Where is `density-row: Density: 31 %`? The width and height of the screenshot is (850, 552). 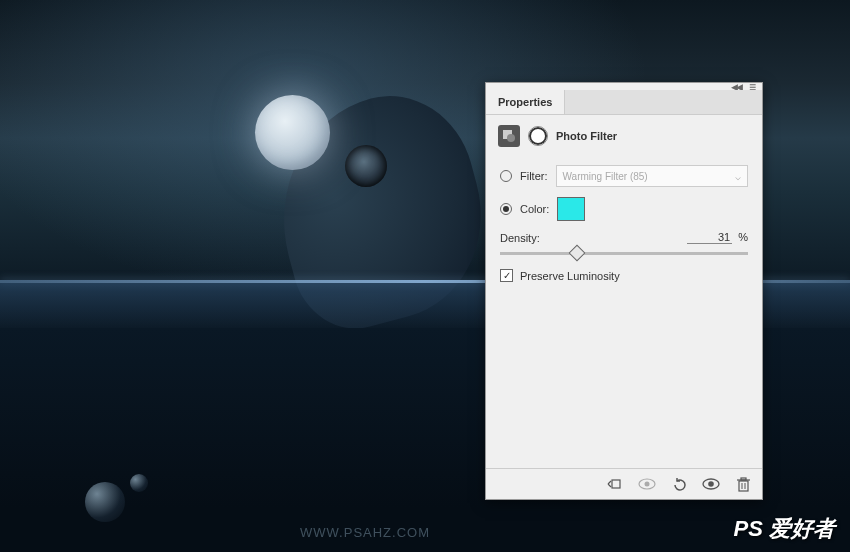 density-row: Density: 31 % is located at coordinates (624, 243).